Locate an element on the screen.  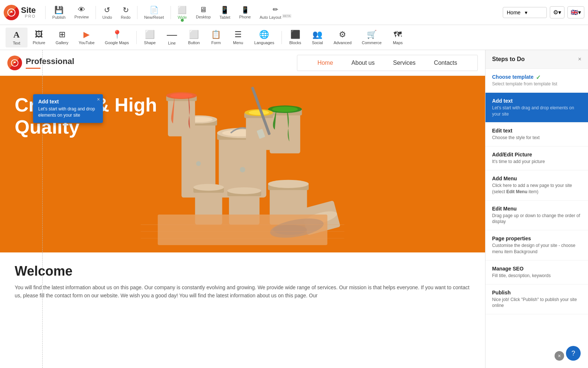
step-check-icon: ✓ is located at coordinates (538, 77).